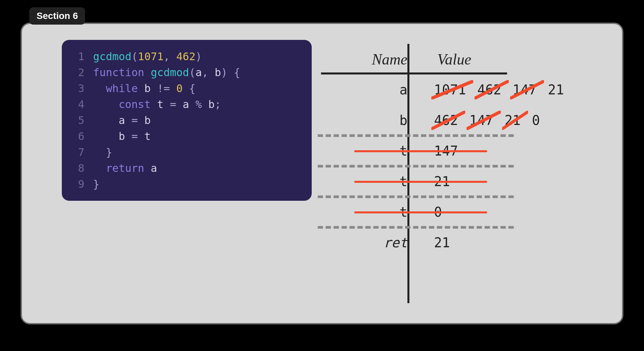 This screenshot has width=644, height=351. Describe the element at coordinates (186, 57) in the screenshot. I see `code-token: 462` at that location.